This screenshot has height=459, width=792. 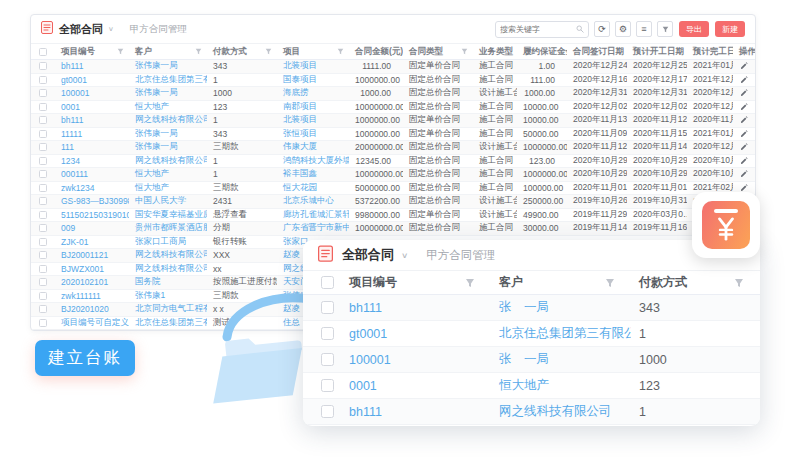 I want to click on cell-link: 广东省晋宁市新中医医院…, so click(x=313, y=228).